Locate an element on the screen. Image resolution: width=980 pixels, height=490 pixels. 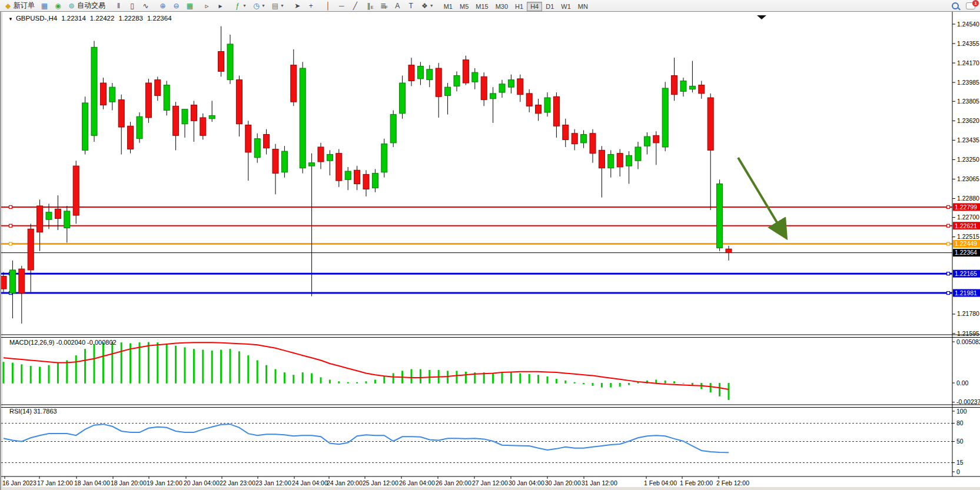
zoom-out-icon: ⊖ is located at coordinates (177, 6).